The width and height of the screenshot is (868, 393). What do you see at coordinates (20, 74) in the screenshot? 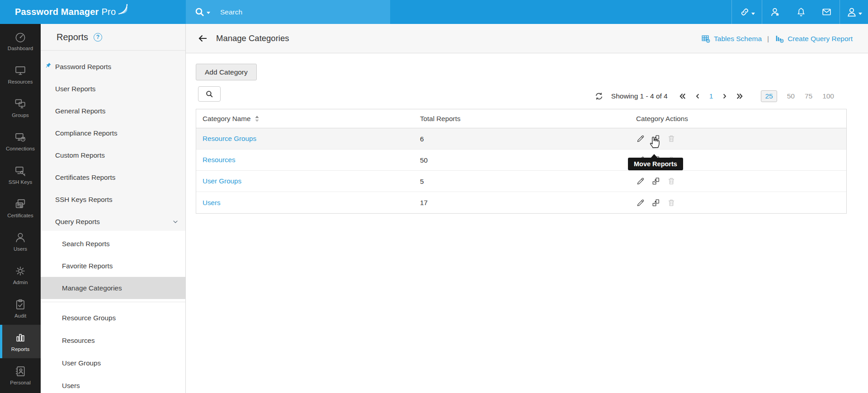
I see `rail-item-resources: Resources` at bounding box center [20, 74].